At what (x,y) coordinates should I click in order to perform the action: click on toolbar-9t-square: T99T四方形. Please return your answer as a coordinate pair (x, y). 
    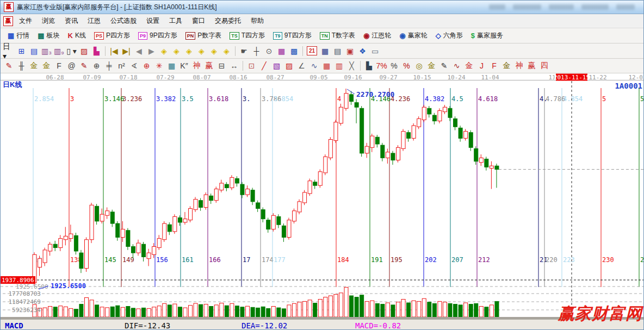
    Looking at the image, I should click on (293, 36).